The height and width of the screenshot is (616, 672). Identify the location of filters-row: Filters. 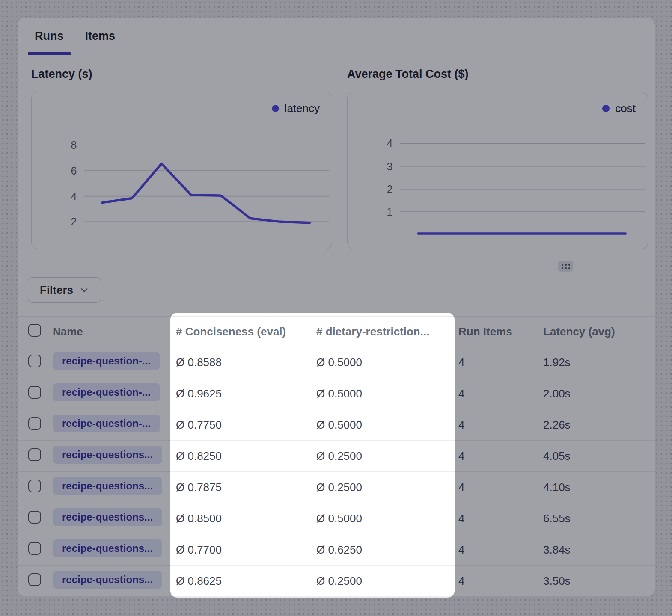
(336, 284).